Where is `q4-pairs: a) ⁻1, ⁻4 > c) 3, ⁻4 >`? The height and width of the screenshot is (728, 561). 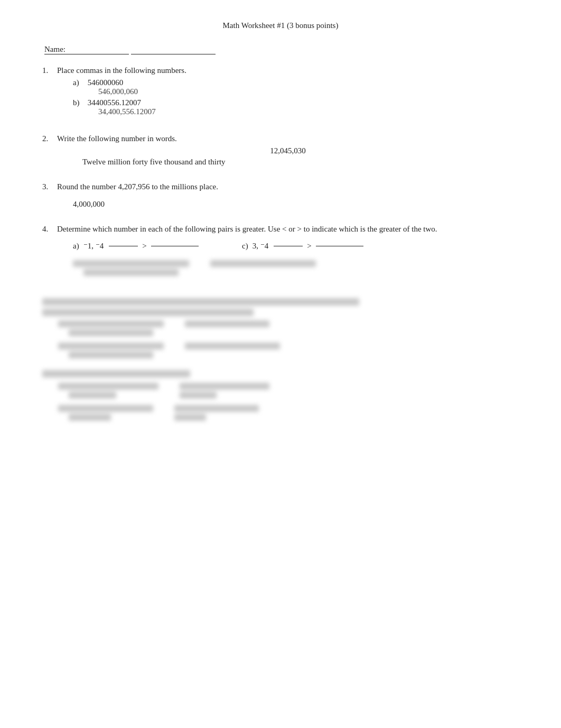 q4-pairs: a) ⁻1, ⁻4 > c) 3, ⁻4 > is located at coordinates (296, 259).